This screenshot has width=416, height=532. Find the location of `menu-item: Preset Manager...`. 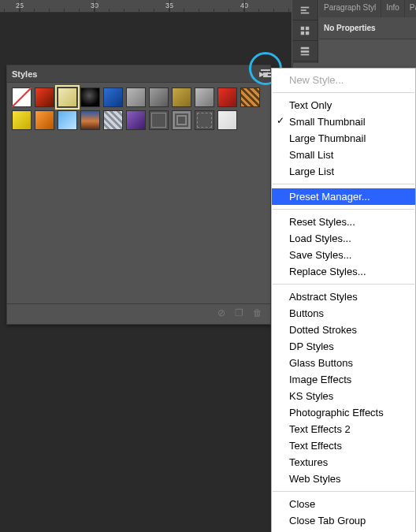

menu-item: Preset Manager... is located at coordinates (344, 197).